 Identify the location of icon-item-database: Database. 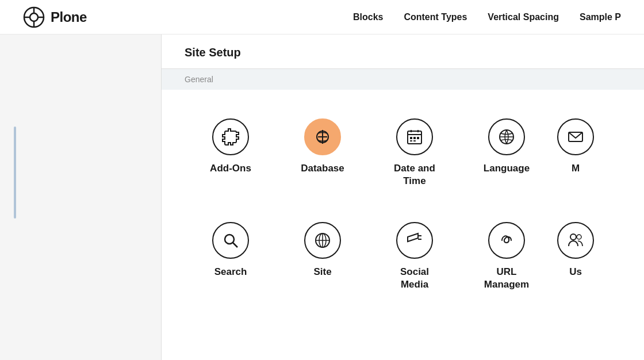
(323, 153).